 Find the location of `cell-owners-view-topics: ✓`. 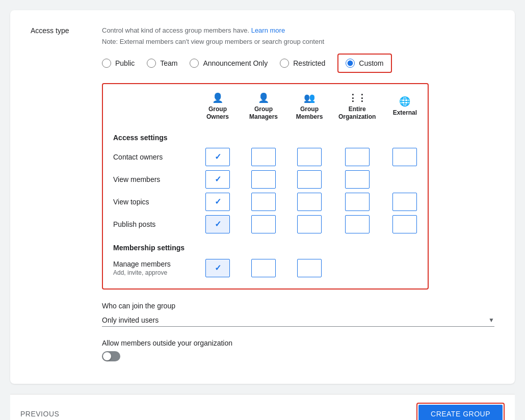

cell-owners-view-topics: ✓ is located at coordinates (218, 202).